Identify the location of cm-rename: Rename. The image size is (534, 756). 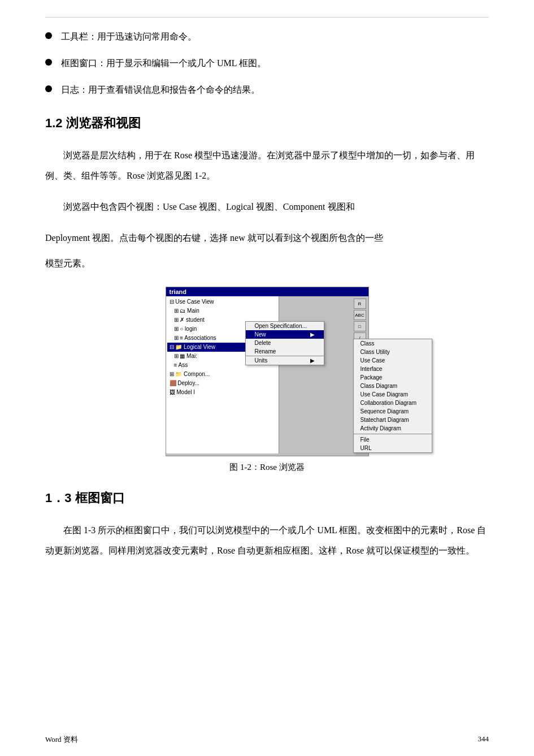
(262, 352).